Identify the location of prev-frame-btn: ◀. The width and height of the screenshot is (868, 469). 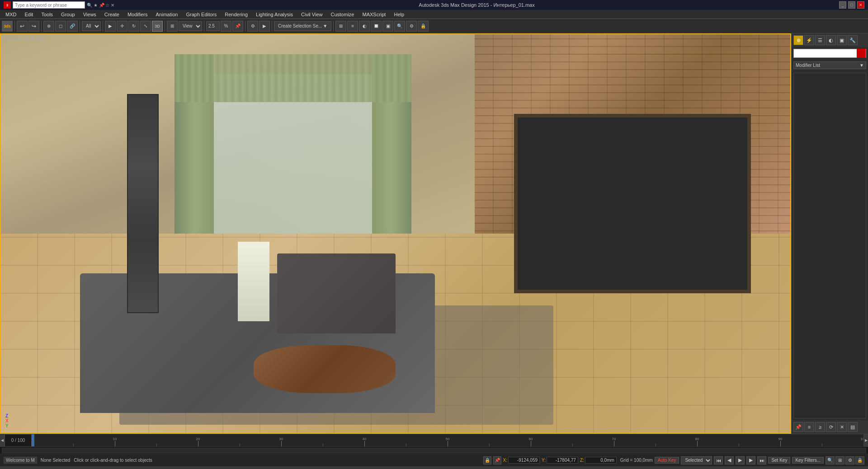
(729, 460).